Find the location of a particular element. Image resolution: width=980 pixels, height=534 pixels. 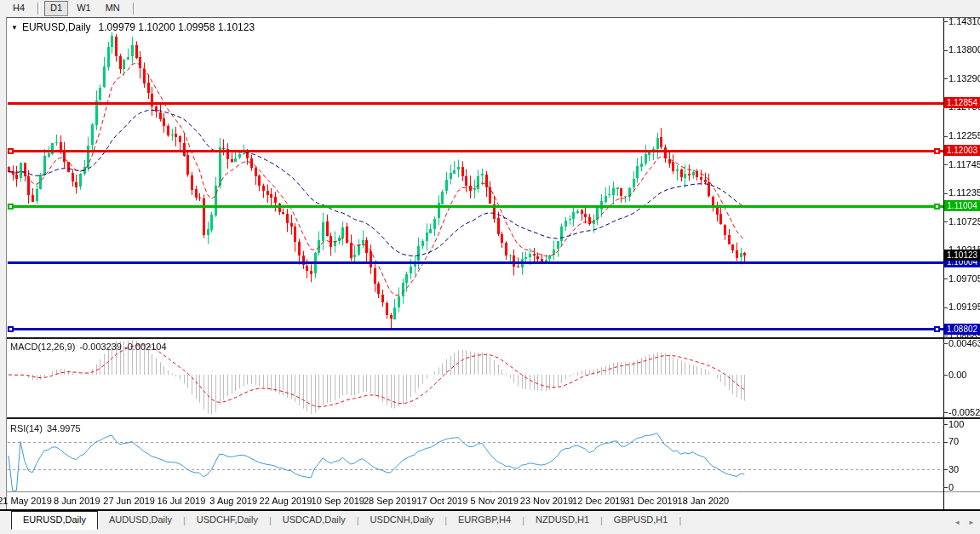

macd-name: MACD(12,26,9) is located at coordinates (43, 347).